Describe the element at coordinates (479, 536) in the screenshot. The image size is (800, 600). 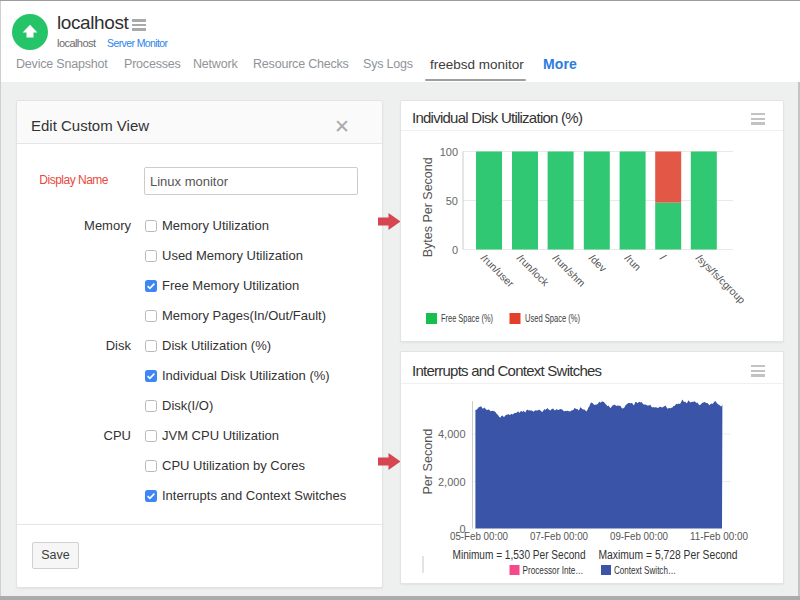
I see `svg-text: 05-Feb 00:00` at that location.